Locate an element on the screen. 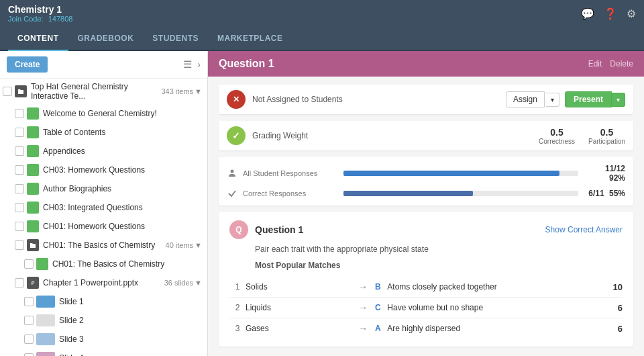 The width and height of the screenshot is (644, 356). match-num: 3 is located at coordinates (237, 328).